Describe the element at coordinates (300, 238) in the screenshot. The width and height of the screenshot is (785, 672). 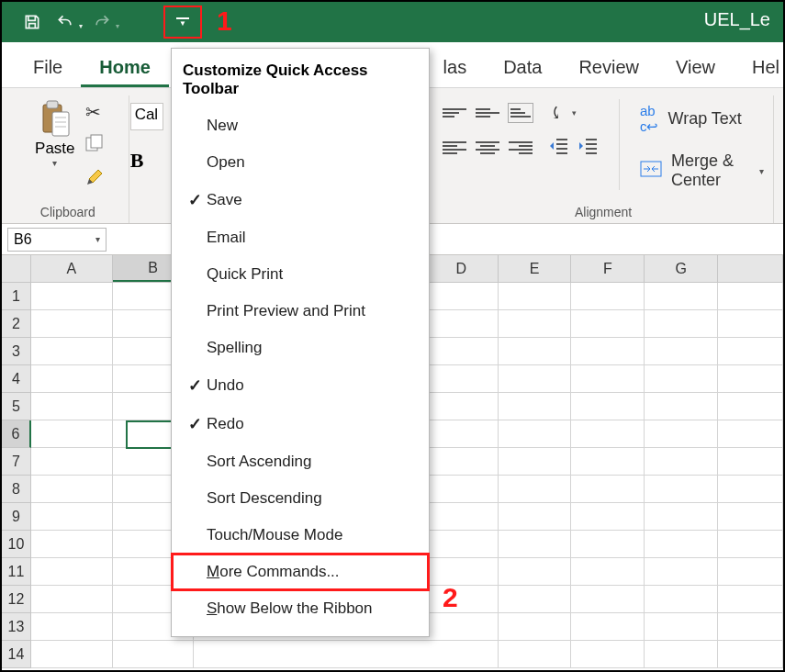
I see `dropdown-item: Email` at that location.